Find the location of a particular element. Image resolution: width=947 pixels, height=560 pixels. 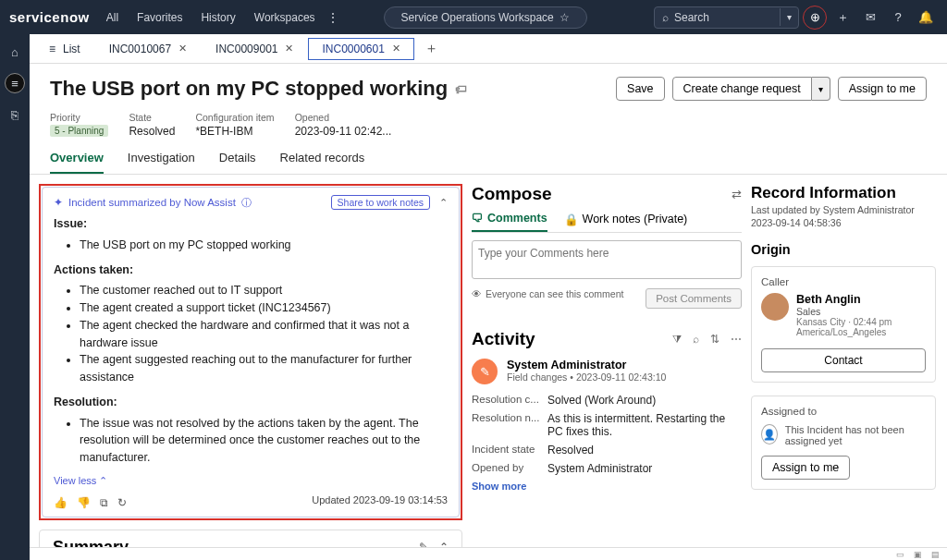

sort-icon: ⇅ is located at coordinates (715, 339).